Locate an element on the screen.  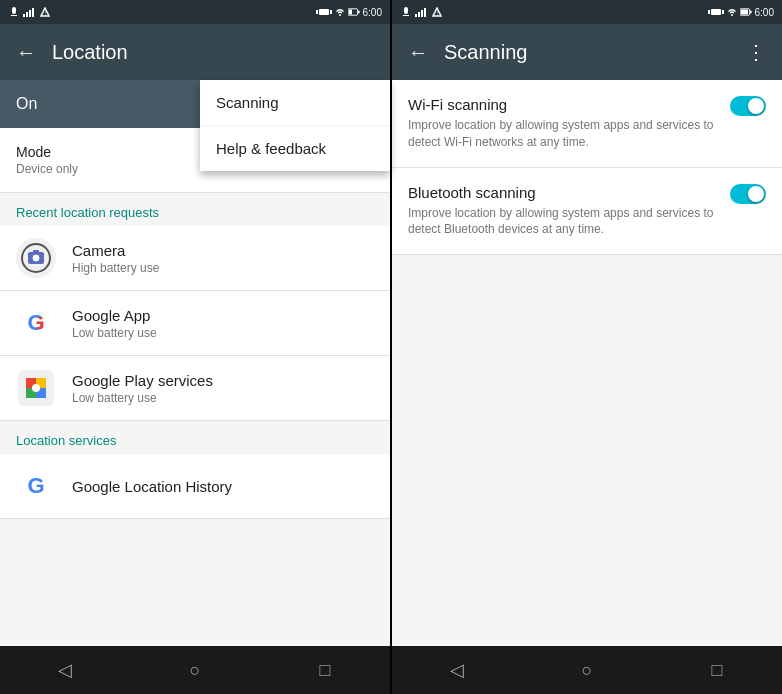
google-app-name: Google App is located at coordinates (223, 316).